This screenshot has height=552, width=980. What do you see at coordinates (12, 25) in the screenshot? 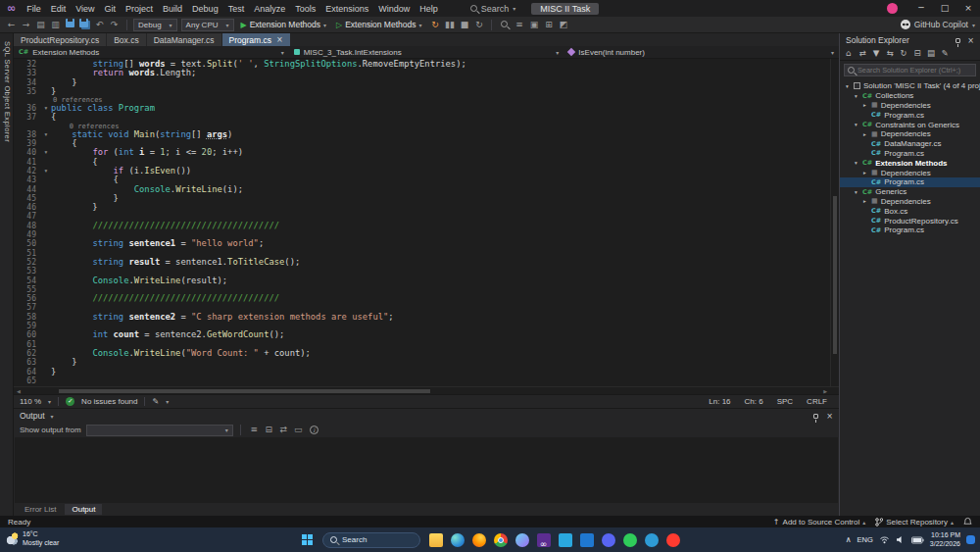
I see `navigate-back-icon: ←` at bounding box center [12, 25].